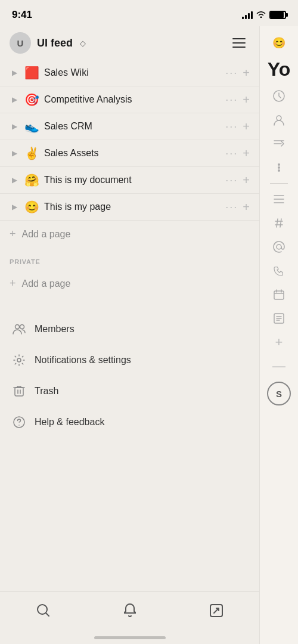 This screenshot has width=298, height=644. Describe the element at coordinates (130, 391) in the screenshot. I see `trash-menu-item: Trash` at that location.